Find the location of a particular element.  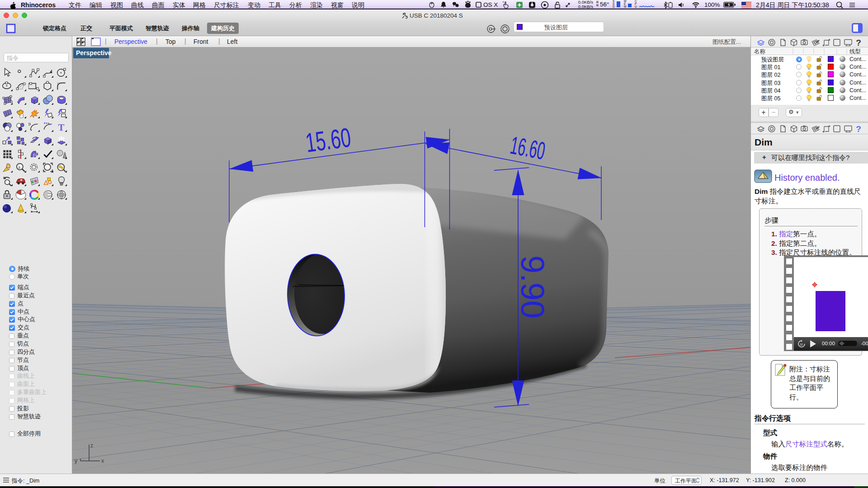

svg-text: 9.90 is located at coordinates (533, 287).